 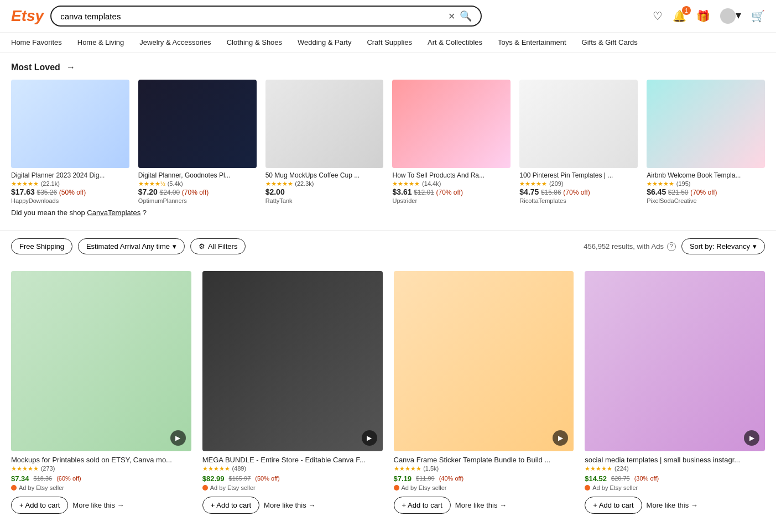 I want to click on product-title: Canva Frame Sticker Template Bundle to B…, so click(x=484, y=460).